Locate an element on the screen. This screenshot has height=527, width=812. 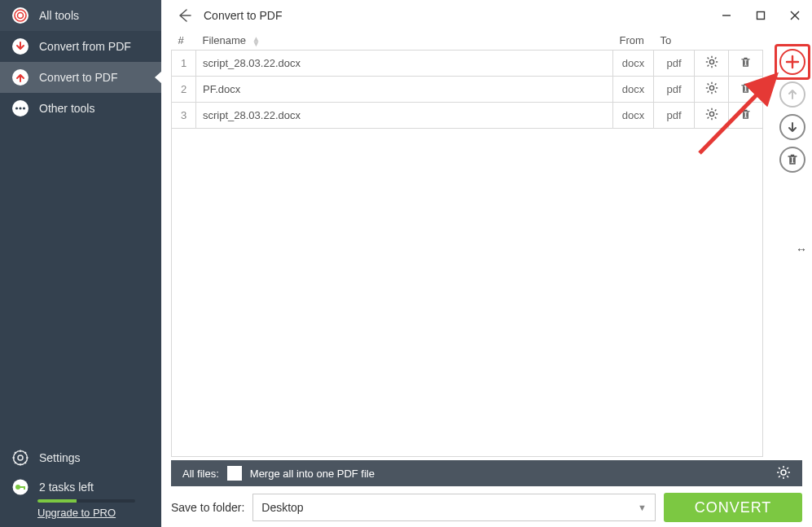
settings-button: Settings is located at coordinates (81, 458).